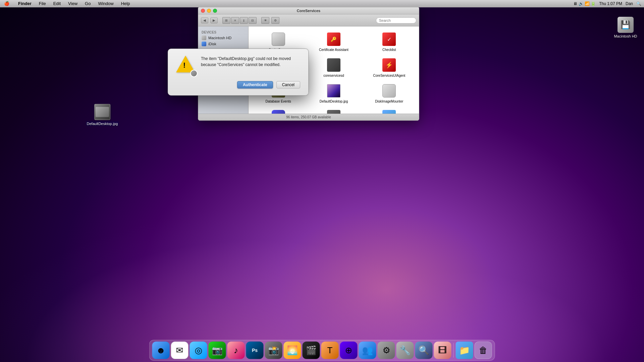 The image size is (644, 362). What do you see at coordinates (223, 32) in the screenshot?
I see `sidebar-devices-header: DEVICES` at bounding box center [223, 32].